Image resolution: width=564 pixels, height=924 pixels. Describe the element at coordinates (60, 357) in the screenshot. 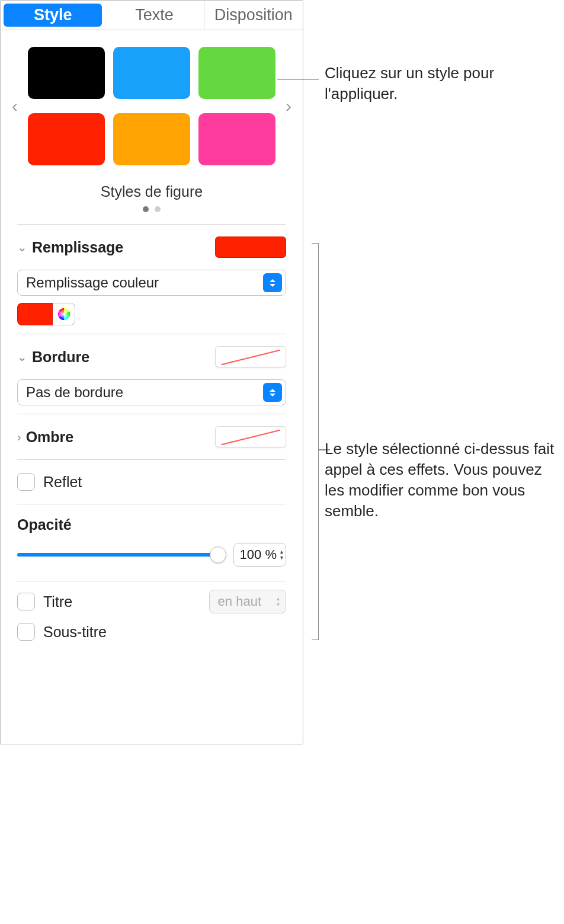

I see `border-label: Bordure` at that location.